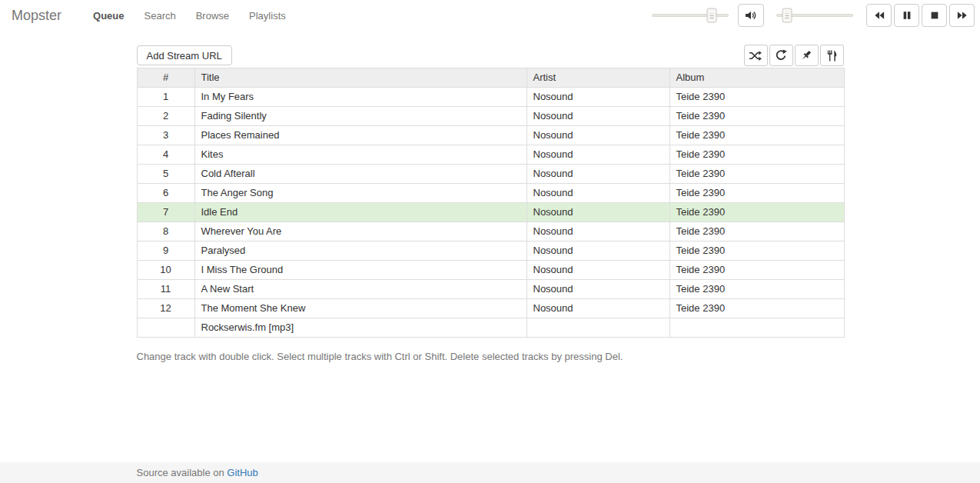 This screenshot has height=483, width=980. What do you see at coordinates (166, 309) in the screenshot?
I see `cell-num: 12` at bounding box center [166, 309].